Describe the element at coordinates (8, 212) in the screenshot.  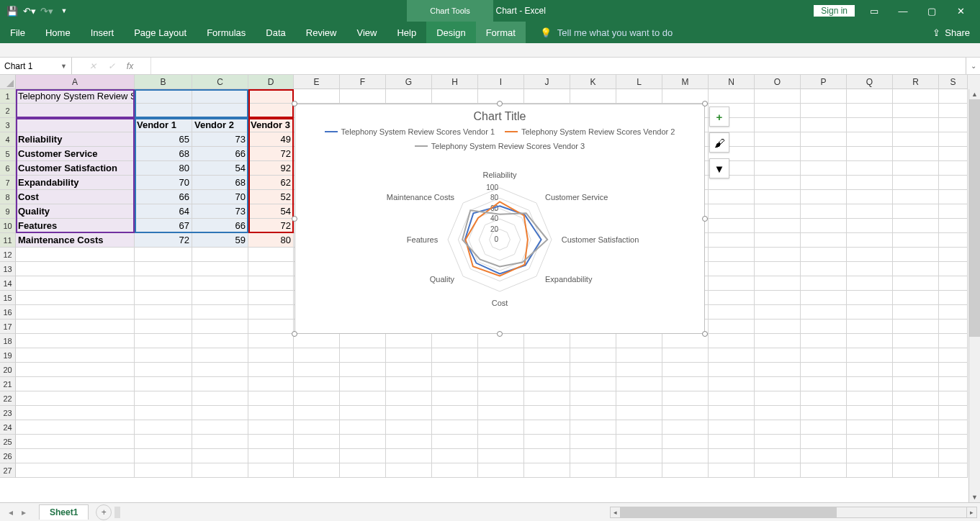
I see `row-header: 9` at that location.